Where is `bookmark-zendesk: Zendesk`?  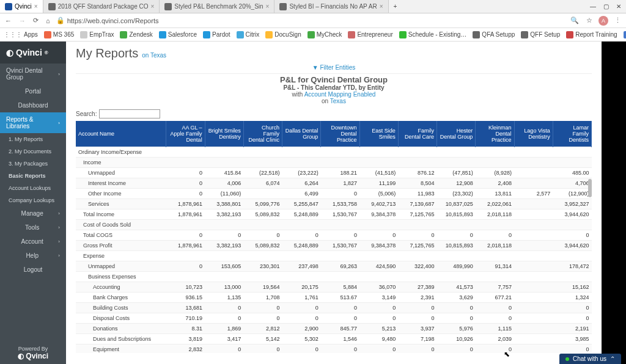
bookmark-zendesk: Zendesk is located at coordinates (136, 35).